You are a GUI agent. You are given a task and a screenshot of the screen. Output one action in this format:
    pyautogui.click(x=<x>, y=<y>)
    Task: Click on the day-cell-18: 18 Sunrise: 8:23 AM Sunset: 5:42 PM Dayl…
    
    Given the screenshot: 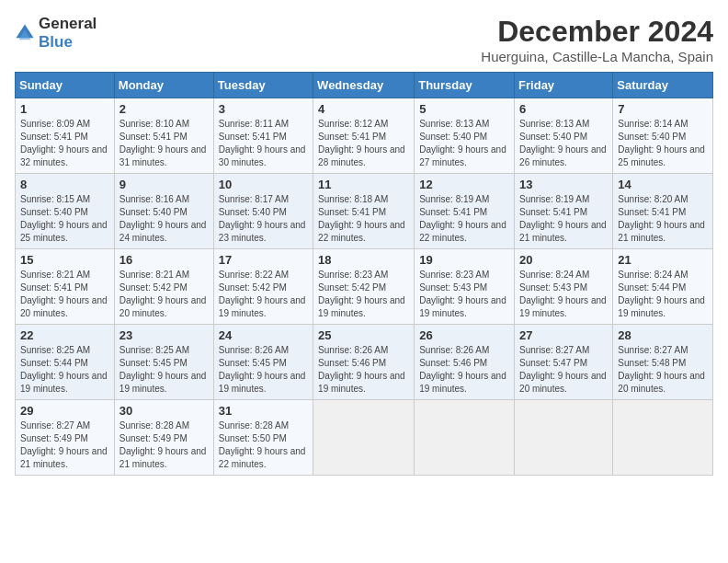 What is the action you would take?
    pyautogui.click(x=364, y=287)
    